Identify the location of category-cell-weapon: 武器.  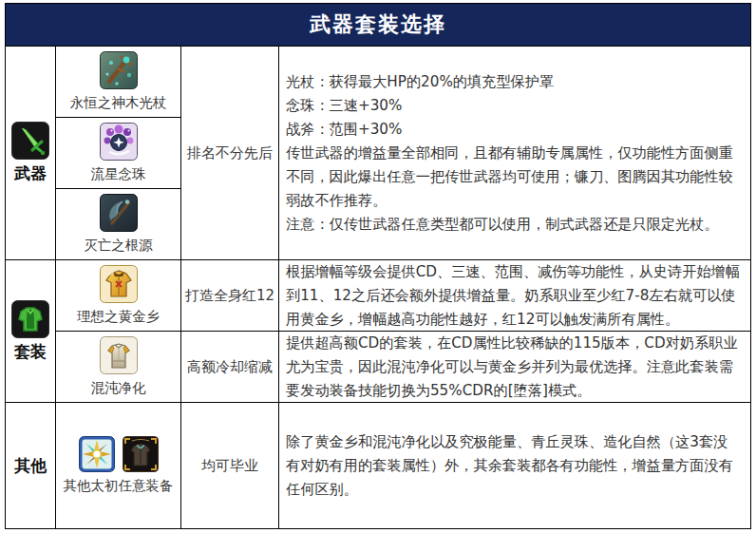
(30, 153).